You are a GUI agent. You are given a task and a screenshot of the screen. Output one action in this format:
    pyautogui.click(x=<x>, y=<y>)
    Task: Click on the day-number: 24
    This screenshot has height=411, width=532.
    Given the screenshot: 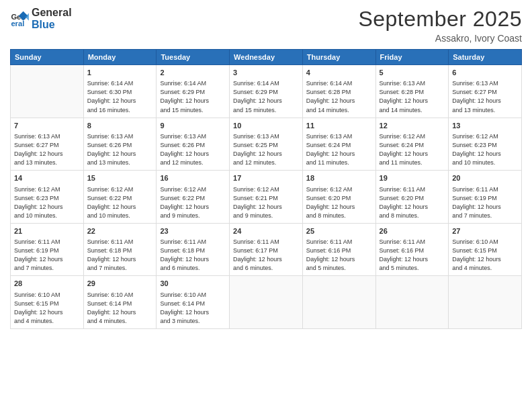 What is the action you would take?
    pyautogui.click(x=266, y=231)
    